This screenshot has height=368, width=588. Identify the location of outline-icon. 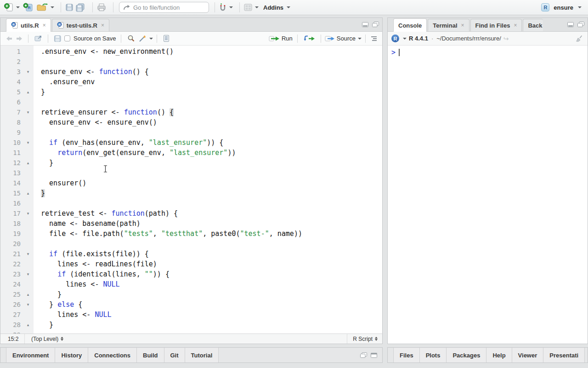
(373, 39).